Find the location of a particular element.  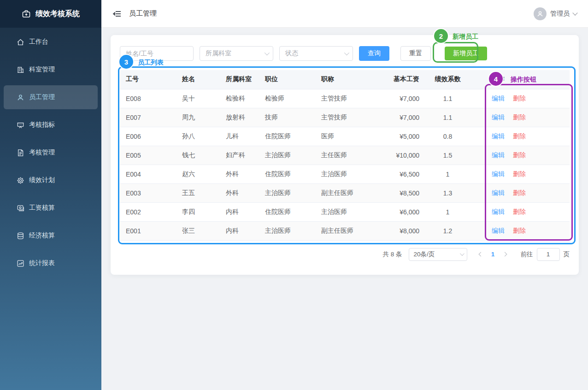

table-row: E007 周九 放射科 技师 主管技师 ¥7,000 1.1 编辑 删除 is located at coordinates (345, 117).